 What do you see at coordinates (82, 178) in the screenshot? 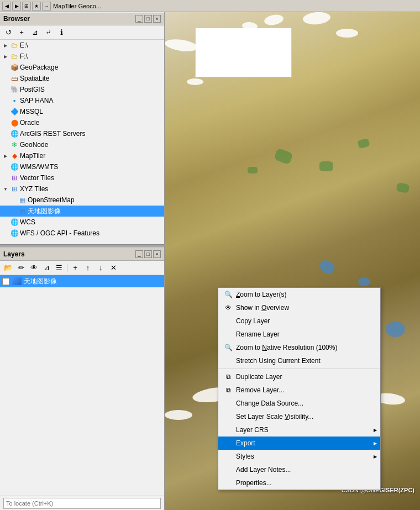
I see `tree-item-vectortiles: ⊞ Vector Tiles` at bounding box center [82, 178].